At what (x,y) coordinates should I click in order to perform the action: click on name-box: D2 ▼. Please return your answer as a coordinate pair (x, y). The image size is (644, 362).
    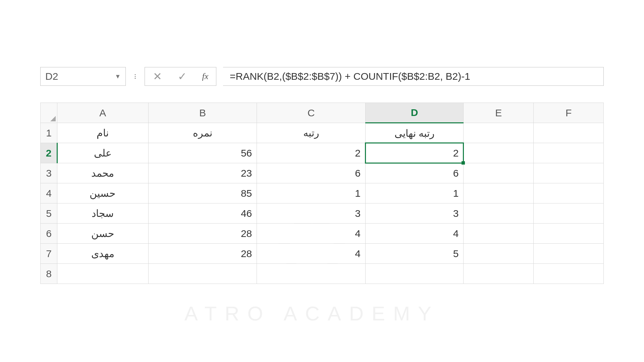
    Looking at the image, I should click on (83, 76).